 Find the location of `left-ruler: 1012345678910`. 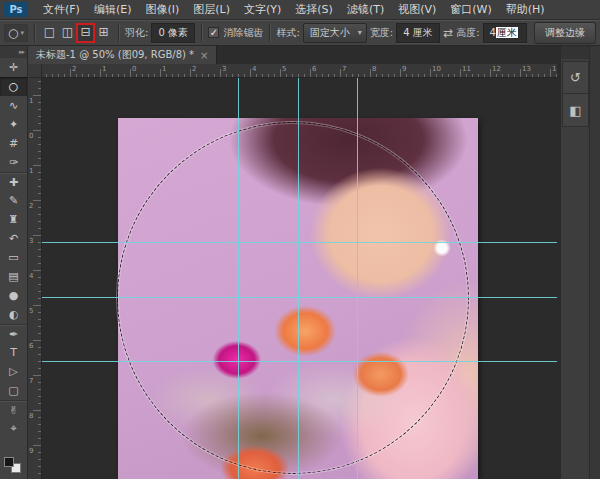

left-ruler: 1012345678910 is located at coordinates (35, 278).